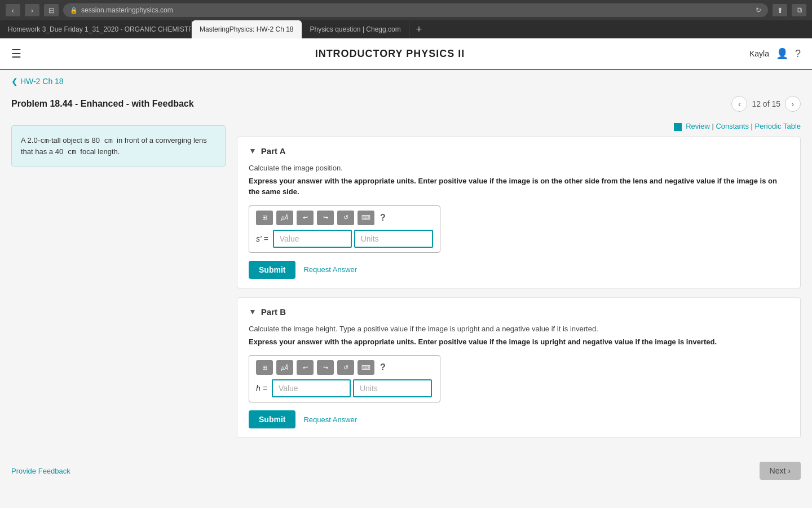  I want to click on problem-title-bar: Problem 18.44 - Enhanced - with Feedback…, so click(406, 106).